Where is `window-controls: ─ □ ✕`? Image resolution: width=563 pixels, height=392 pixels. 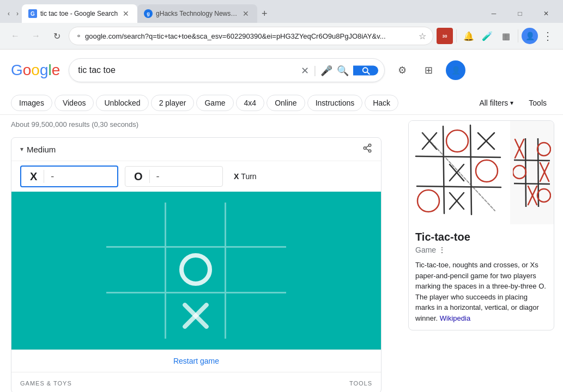
window-controls: ─ □ ✕ is located at coordinates (520, 14).